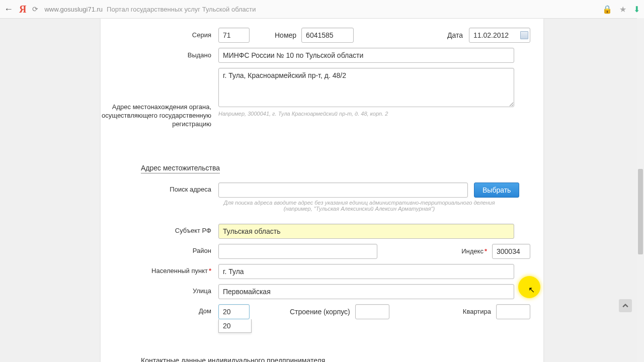 The width and height of the screenshot is (644, 362). Describe the element at coordinates (513, 312) in the screenshot. I see `apartment-input` at that location.